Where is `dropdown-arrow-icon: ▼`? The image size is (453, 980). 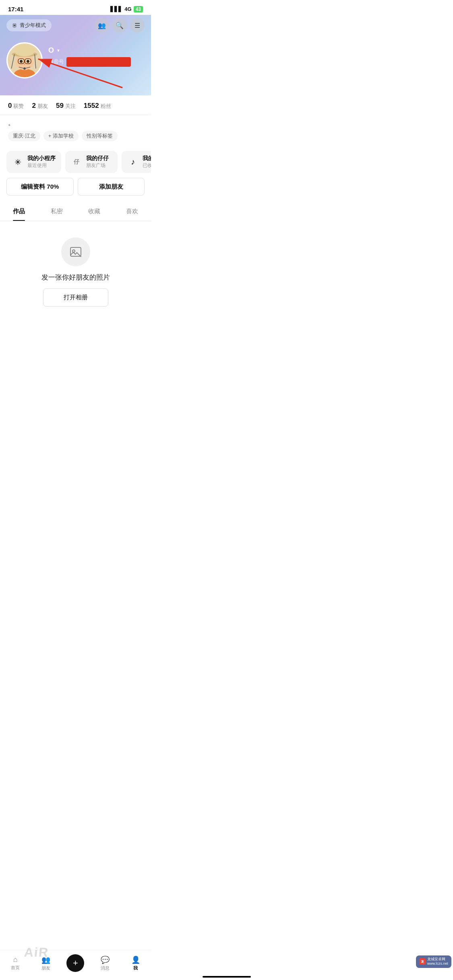 dropdown-arrow-icon: ▼ is located at coordinates (58, 51).